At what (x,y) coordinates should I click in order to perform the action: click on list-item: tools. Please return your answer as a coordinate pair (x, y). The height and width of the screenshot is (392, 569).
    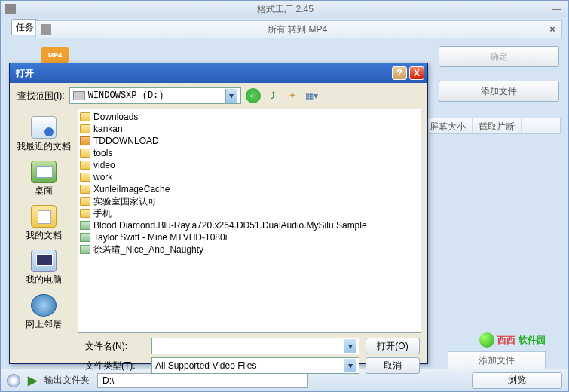
    Looking at the image, I should click on (249, 153).